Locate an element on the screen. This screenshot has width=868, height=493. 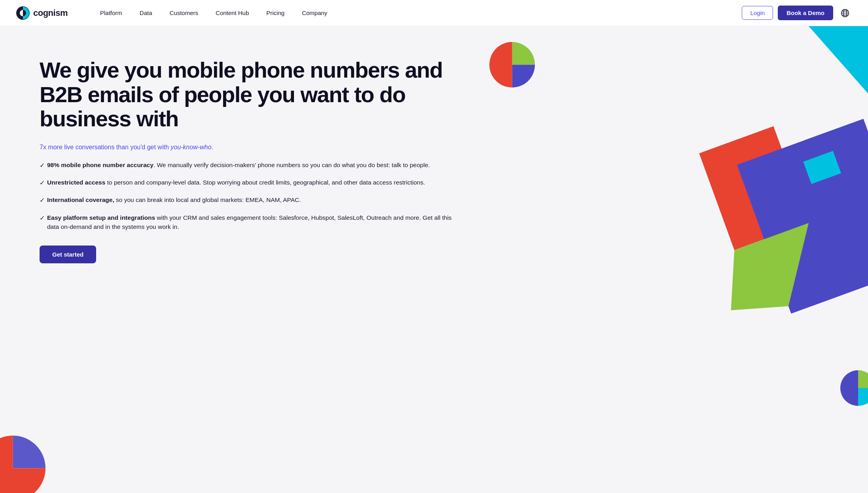
feature-bold-4: Easy platform setup and integrations is located at coordinates (101, 218).